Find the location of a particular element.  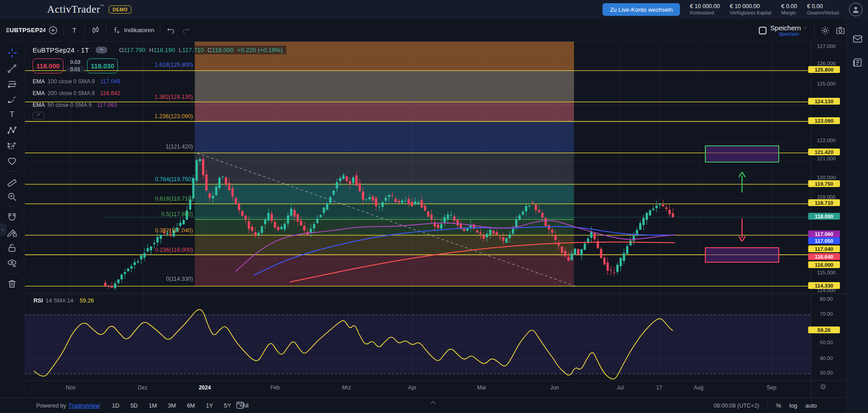

time-tick: Mrz is located at coordinates (347, 388).